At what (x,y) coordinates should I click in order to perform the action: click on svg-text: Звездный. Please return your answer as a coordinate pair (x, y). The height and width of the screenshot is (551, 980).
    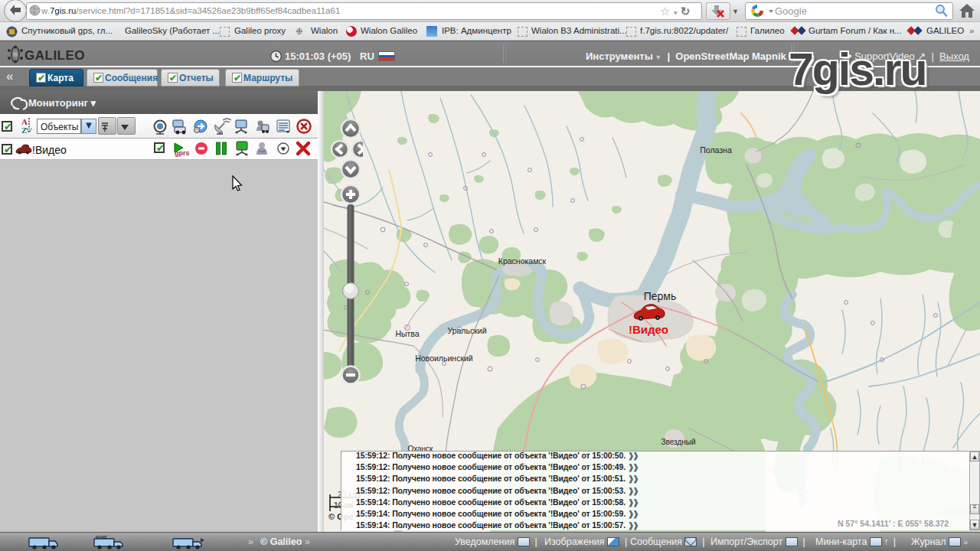
    Looking at the image, I should click on (678, 442).